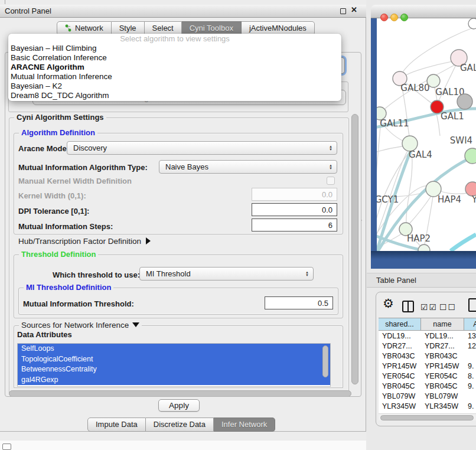 This screenshot has width=476, height=450. What do you see at coordinates (443, 406) in the screenshot?
I see `table-cell: YLR345W` at bounding box center [443, 406].